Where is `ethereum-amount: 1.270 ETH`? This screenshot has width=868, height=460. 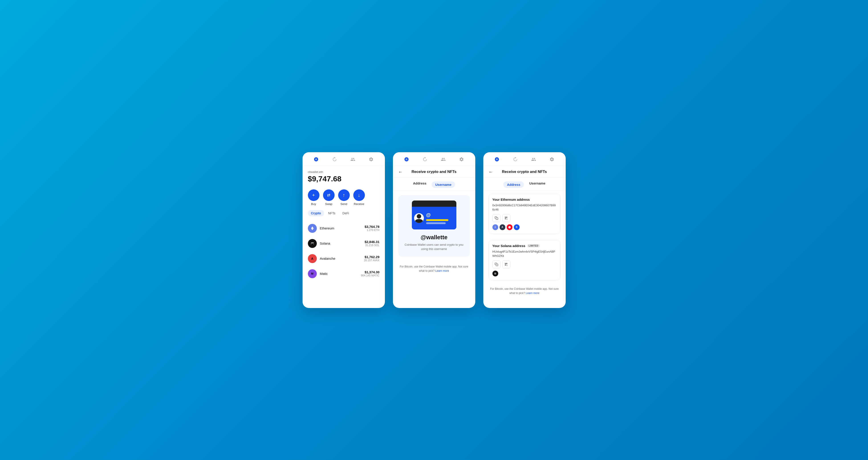 ethereum-amount: 1.270 ETH is located at coordinates (372, 230).